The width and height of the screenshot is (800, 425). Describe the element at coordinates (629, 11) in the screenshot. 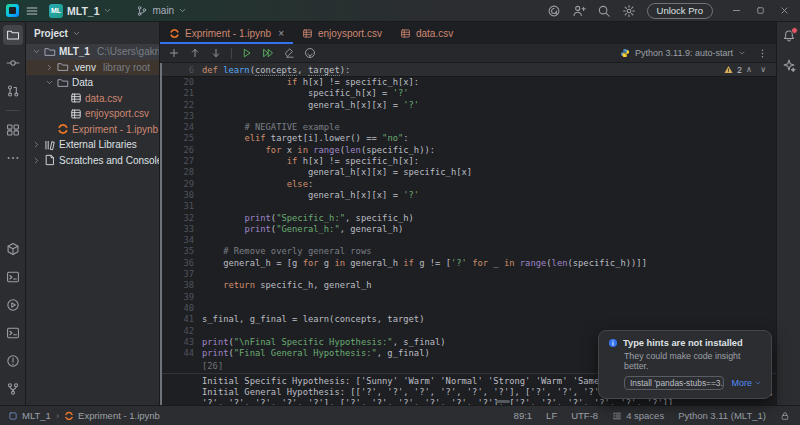

I see `settings-icon` at that location.